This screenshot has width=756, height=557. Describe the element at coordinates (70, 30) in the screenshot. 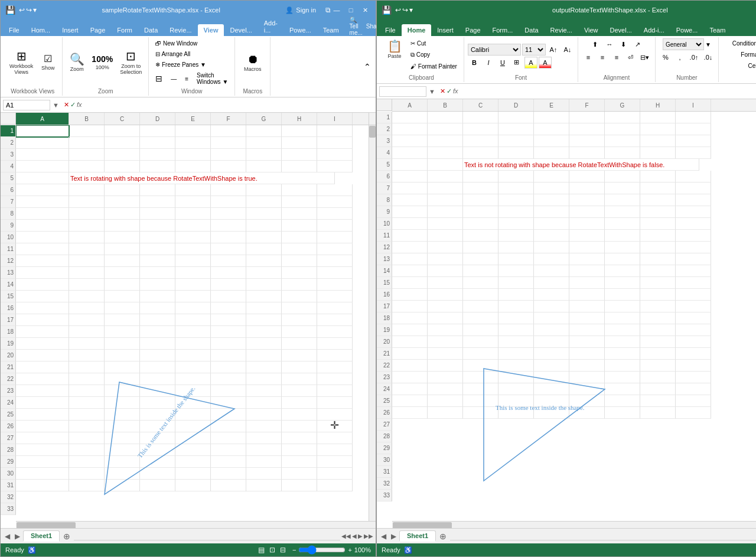

I see `left-tab-insert: Insert` at that location.